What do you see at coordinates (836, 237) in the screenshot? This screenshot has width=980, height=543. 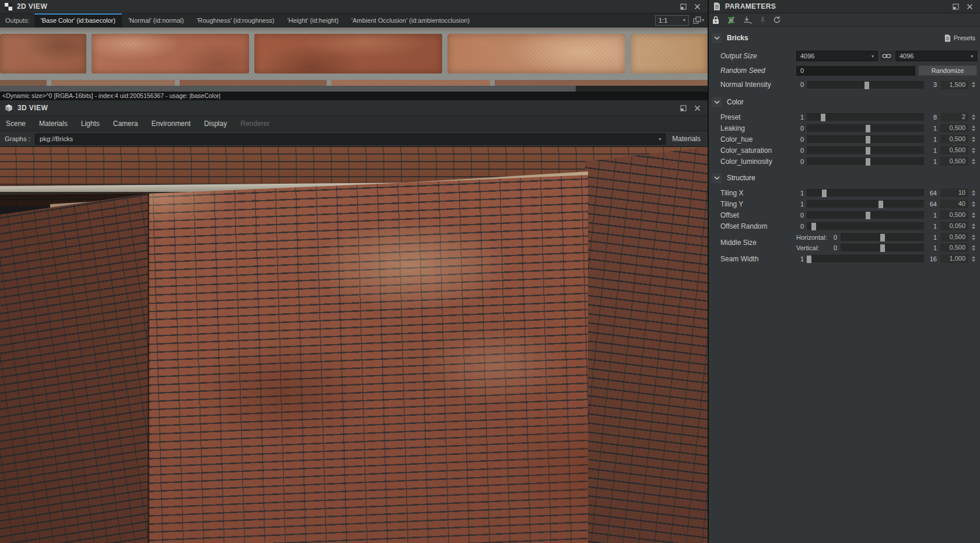 I see `param-min: 0` at bounding box center [836, 237].